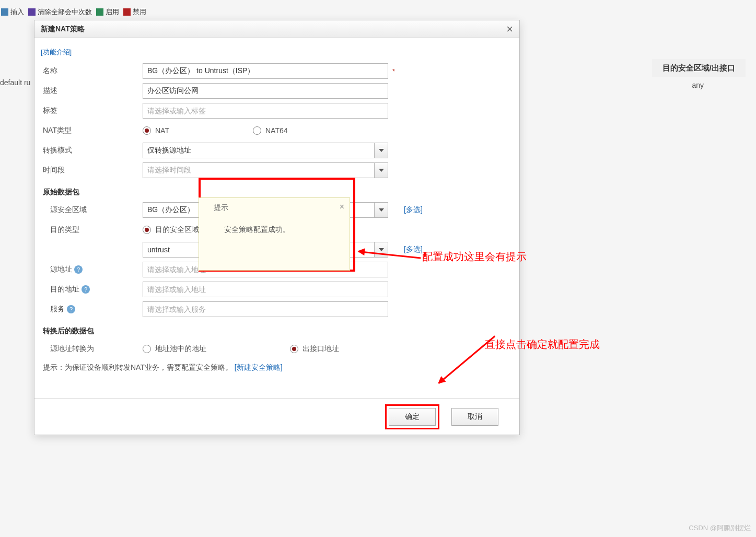  Describe the element at coordinates (259, 367) in the screenshot. I see `new-sec-policy-link: [新建安全策略]` at that location.